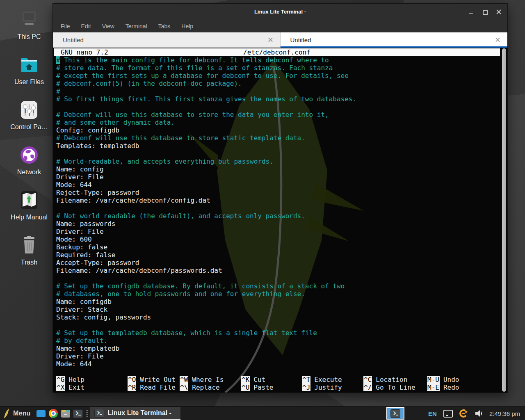 The image size is (525, 420). Describe the element at coordinates (272, 387) in the screenshot. I see `nano-shortcut: ^UPaste` at that location.